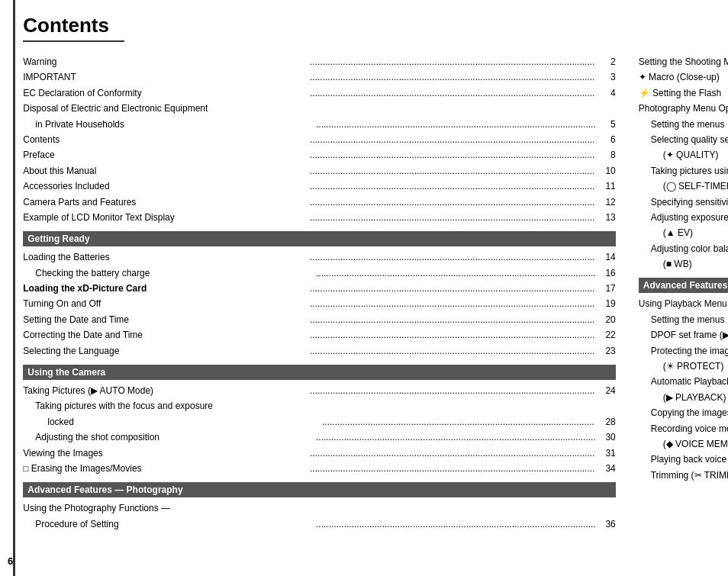 The width and height of the screenshot is (728, 576). I want to click on toc-entry-ev: (▲ EV) 49, so click(684, 233).